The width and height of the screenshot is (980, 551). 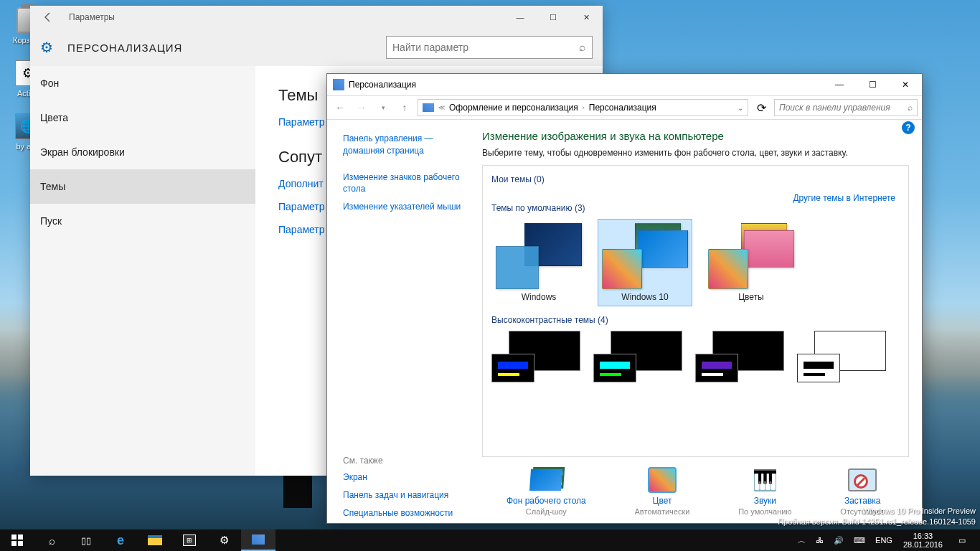 What do you see at coordinates (887, 540) in the screenshot?
I see `system-tray: ︿ 🖧 🔊 ⌨ ENG 16:33 28.01.2016 ▭` at bounding box center [887, 540].